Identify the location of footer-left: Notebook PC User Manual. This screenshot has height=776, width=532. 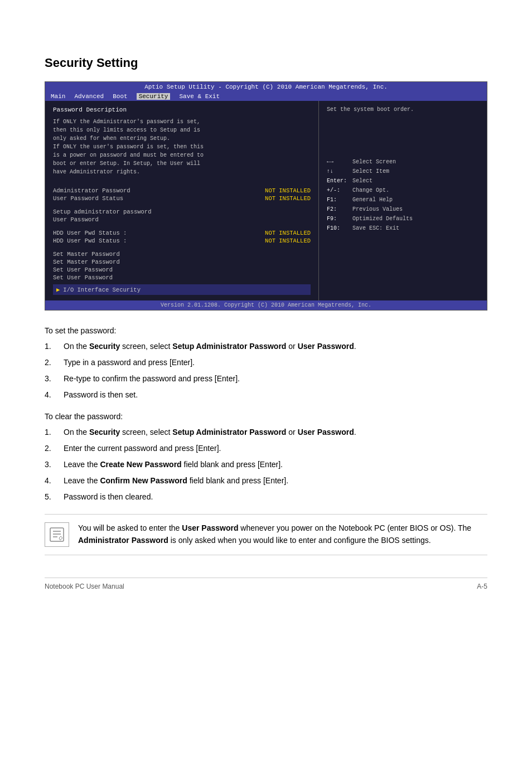
(85, 586).